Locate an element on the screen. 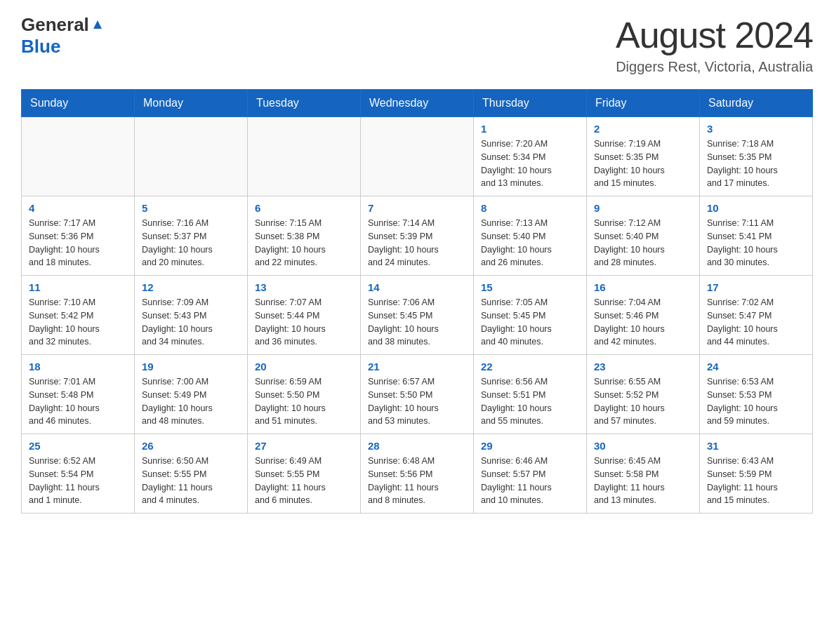  title-section: August 2024 Diggers Rest, Victoria, Aust… is located at coordinates (715, 45).